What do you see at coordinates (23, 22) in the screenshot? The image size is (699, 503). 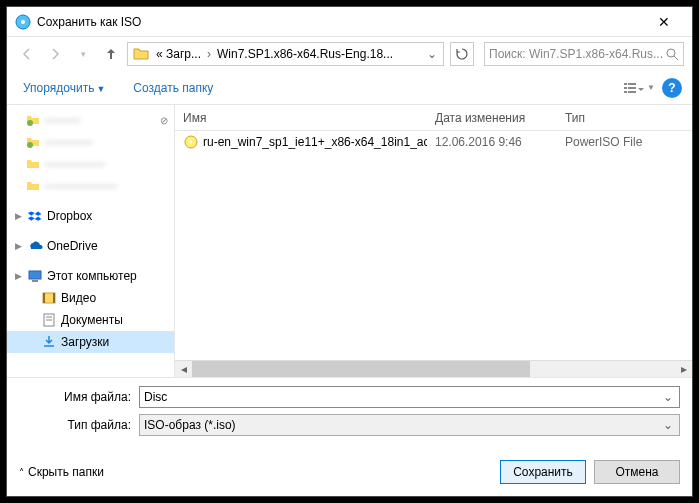 I see `app-icon` at bounding box center [23, 22].